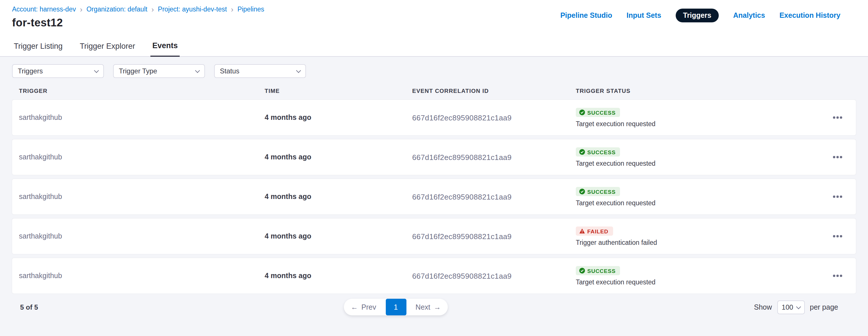  What do you see at coordinates (30, 71) in the screenshot?
I see `filter-label: Triggers` at bounding box center [30, 71].